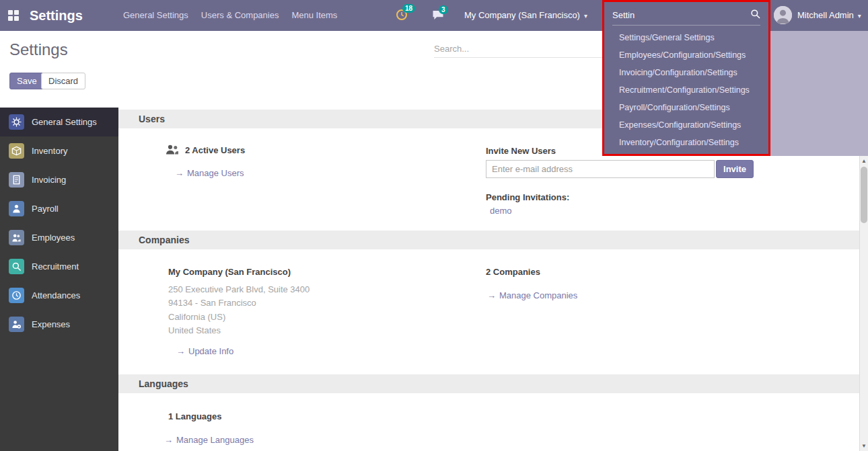 This screenshot has height=451, width=868. I want to click on activity-count-badge: 18, so click(409, 8).